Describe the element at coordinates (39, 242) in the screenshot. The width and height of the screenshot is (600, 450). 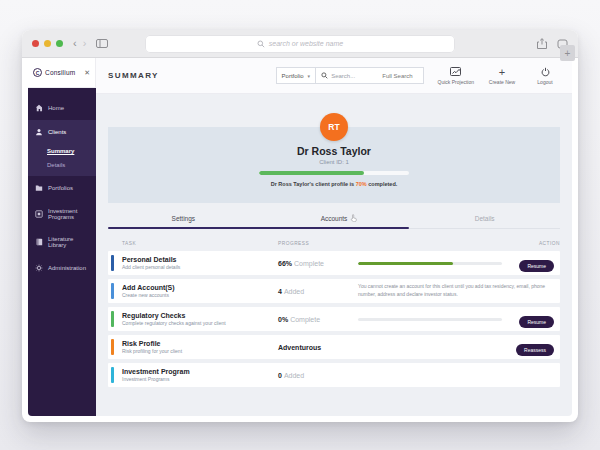
I see `book-icon` at that location.